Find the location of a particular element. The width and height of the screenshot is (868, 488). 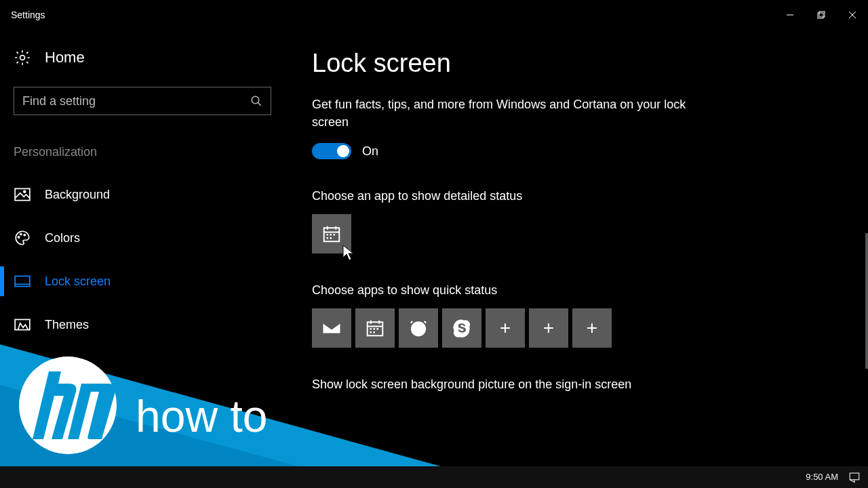

sidebar-item-colors: Colors is located at coordinates (142, 238).